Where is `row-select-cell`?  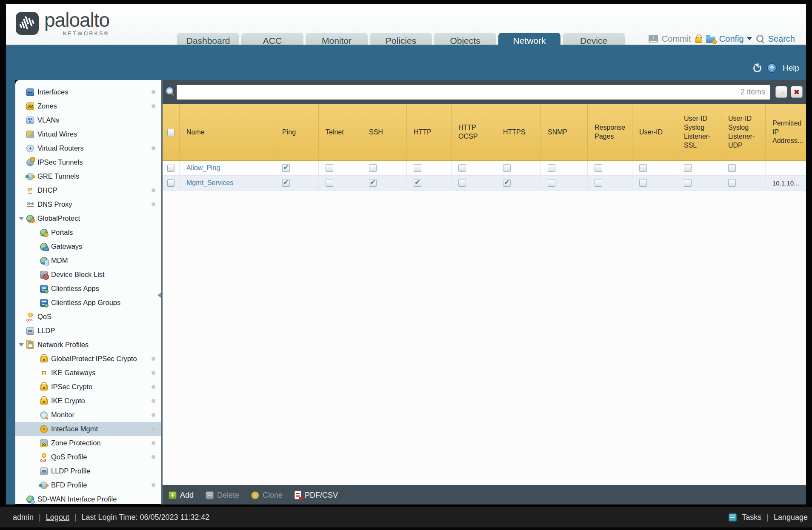
row-select-cell is located at coordinates (171, 168).